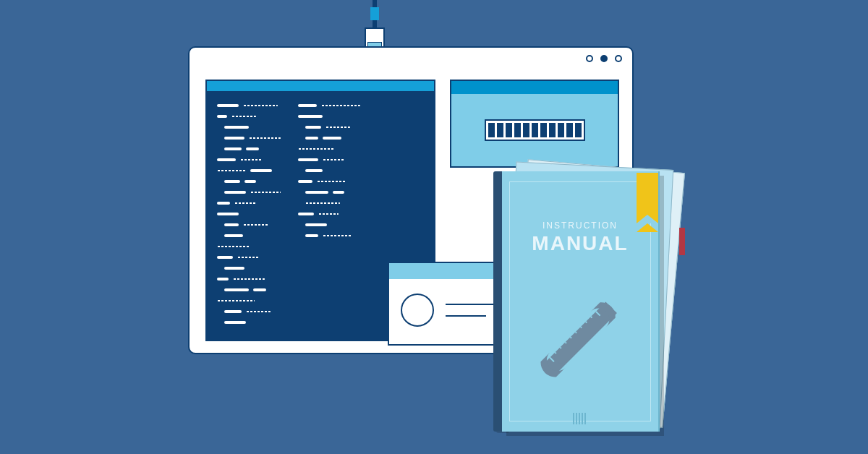  Describe the element at coordinates (682, 241) in the screenshot. I see `bookmark-red-icon` at that location.